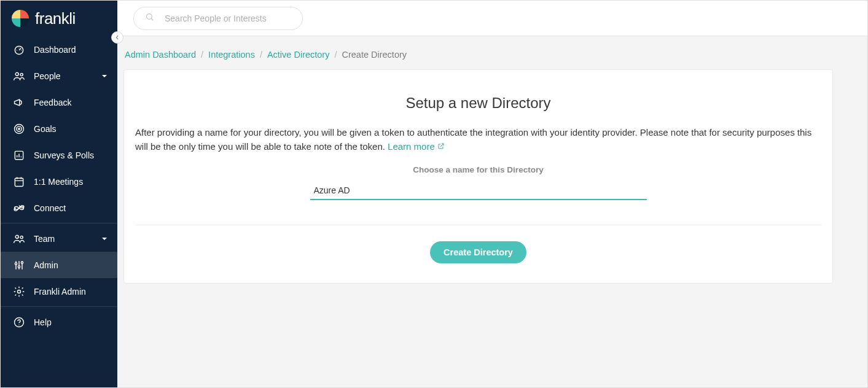 The height and width of the screenshot is (388, 868). I want to click on breadcrumb: Admin Dashboard / Integrations / Active …, so click(478, 58).